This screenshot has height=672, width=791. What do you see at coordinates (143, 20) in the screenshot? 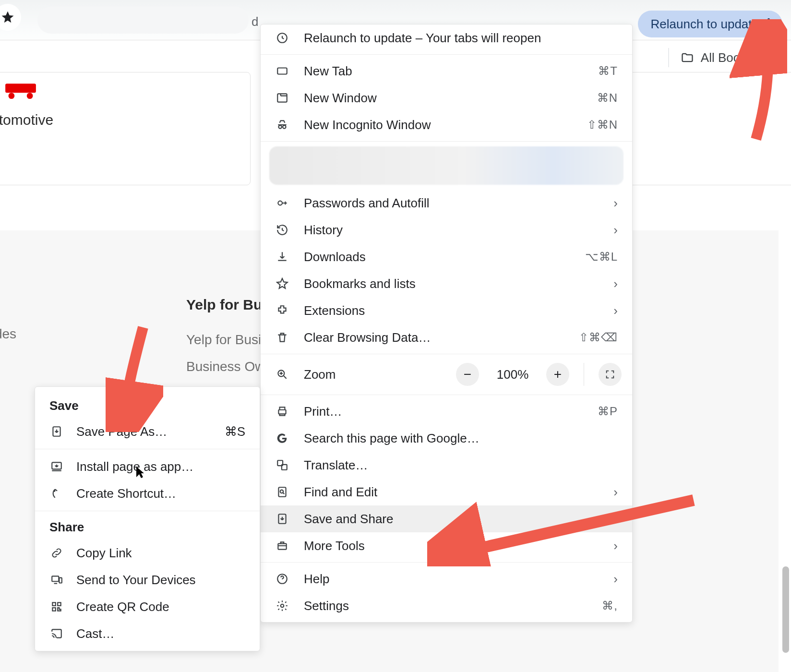
I see `address-bar` at bounding box center [143, 20].